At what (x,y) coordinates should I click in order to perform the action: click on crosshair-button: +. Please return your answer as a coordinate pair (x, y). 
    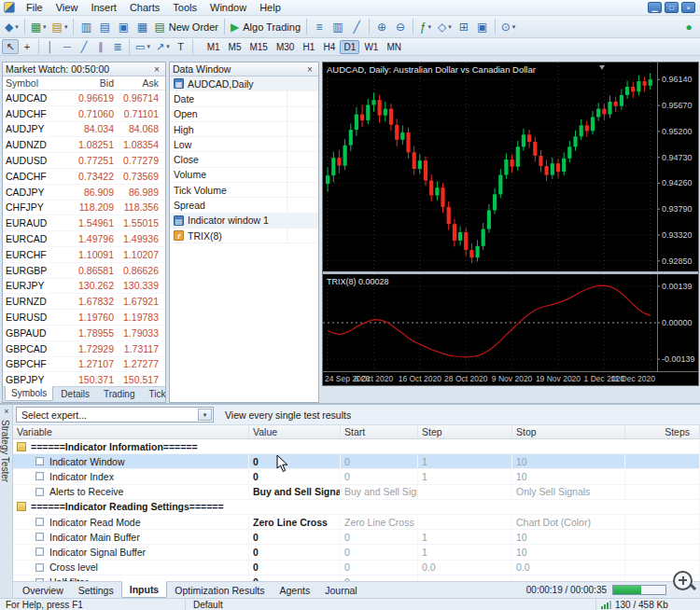
    Looking at the image, I should click on (27, 47).